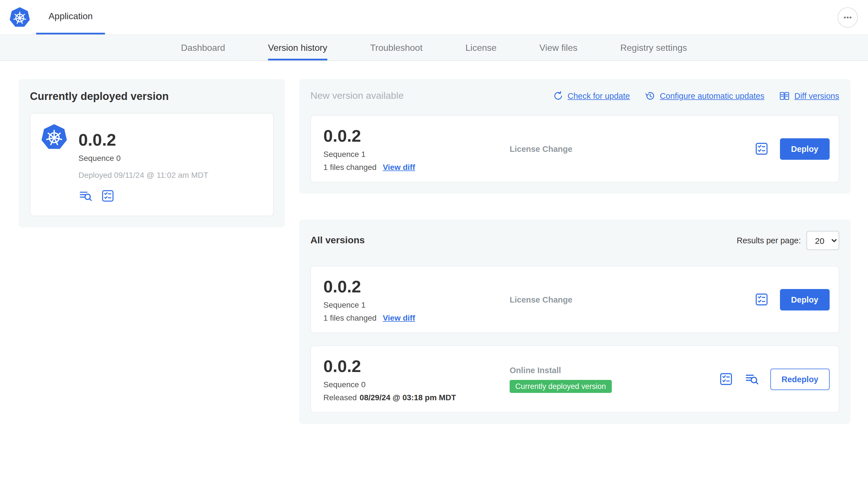 This screenshot has width=868, height=477. I want to click on current-version-title: Currently deployed version, so click(152, 96).